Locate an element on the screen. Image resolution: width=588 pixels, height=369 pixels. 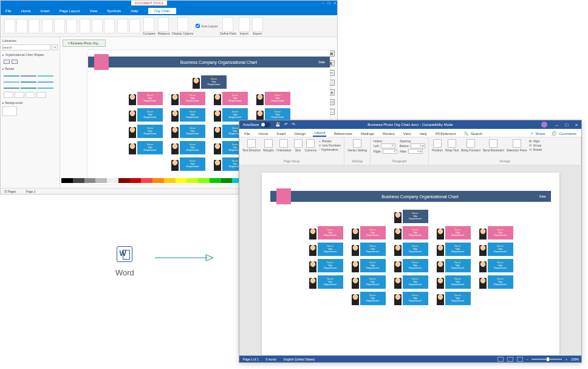
tab-home: Home is located at coordinates (264, 134).